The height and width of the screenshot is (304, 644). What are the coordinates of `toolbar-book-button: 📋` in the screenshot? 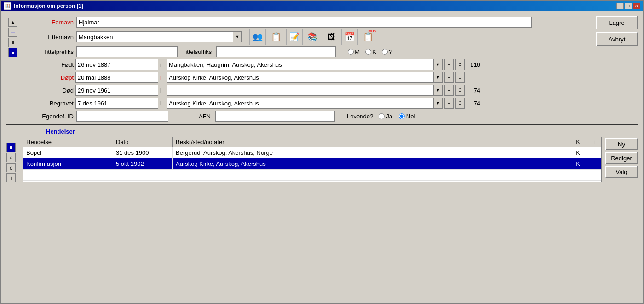 It's located at (276, 37).